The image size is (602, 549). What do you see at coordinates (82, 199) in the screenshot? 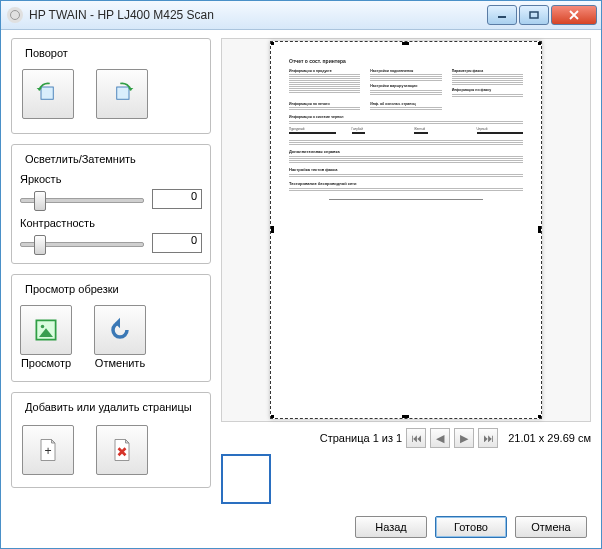
I see `brightness-slider` at bounding box center [82, 199].